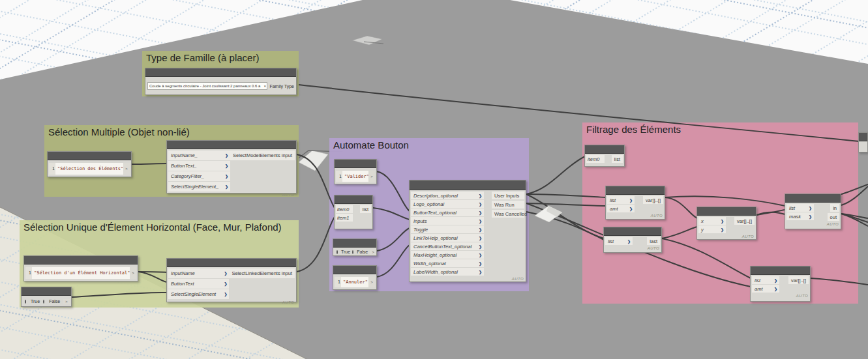 This screenshot has height=359, width=868. What do you see at coordinates (508, 195) in the screenshot?
I see `output-port: User Inputs` at bounding box center [508, 195].